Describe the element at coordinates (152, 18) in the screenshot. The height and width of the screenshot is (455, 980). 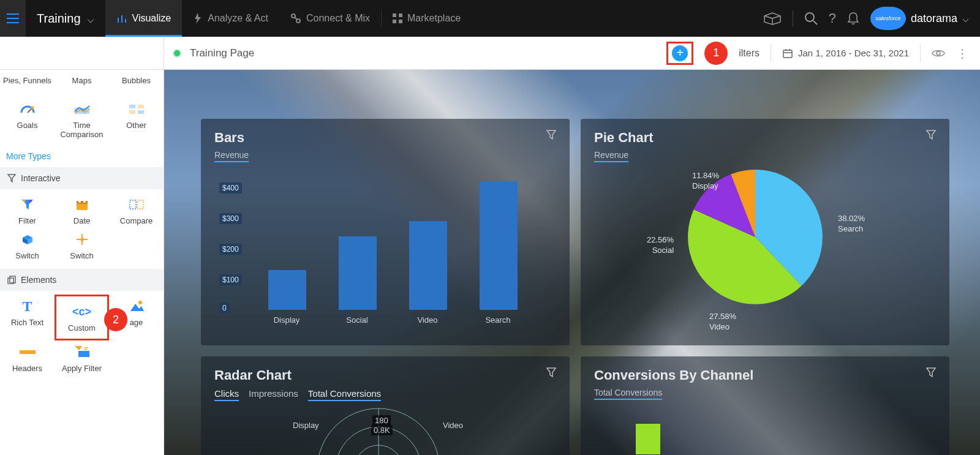
I see `nav-label: Visualize` at that location.